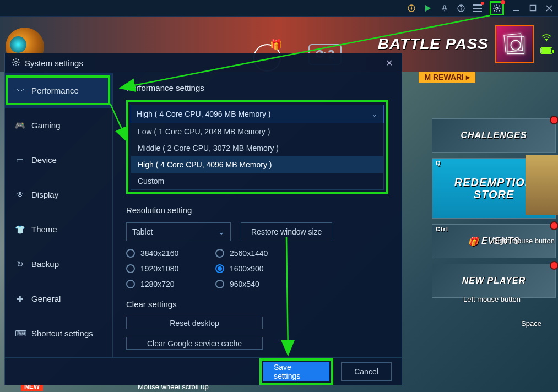 The height and width of the screenshot is (392, 558). What do you see at coordinates (44, 229) in the screenshot?
I see `sidebar-item-label: Theme` at bounding box center [44, 229].